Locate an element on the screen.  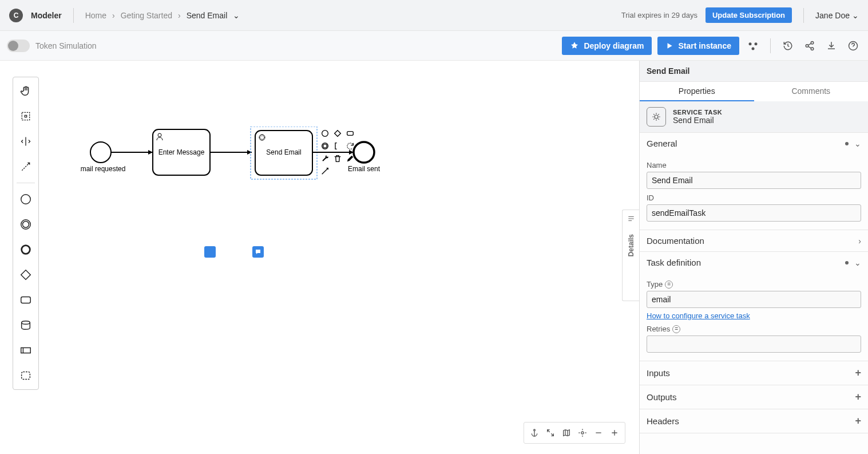
ctx-replace is located at coordinates (350, 146).